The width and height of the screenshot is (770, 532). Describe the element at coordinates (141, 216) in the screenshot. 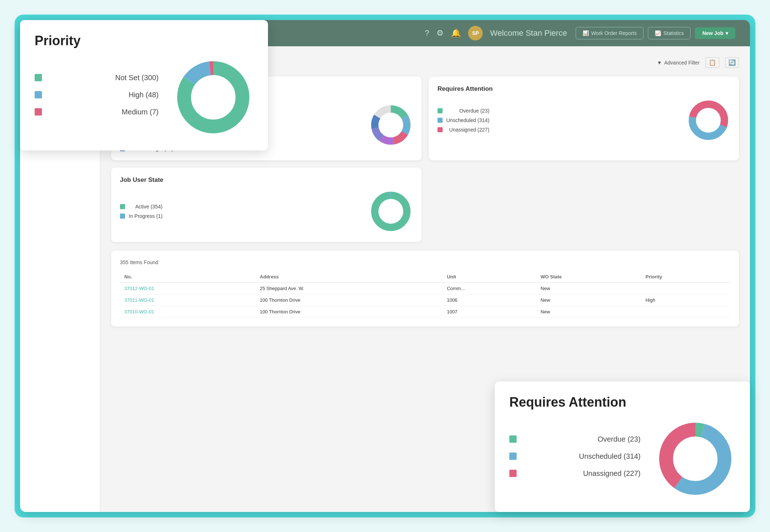

I see `jus-legend-1: In Progress (1)` at that location.